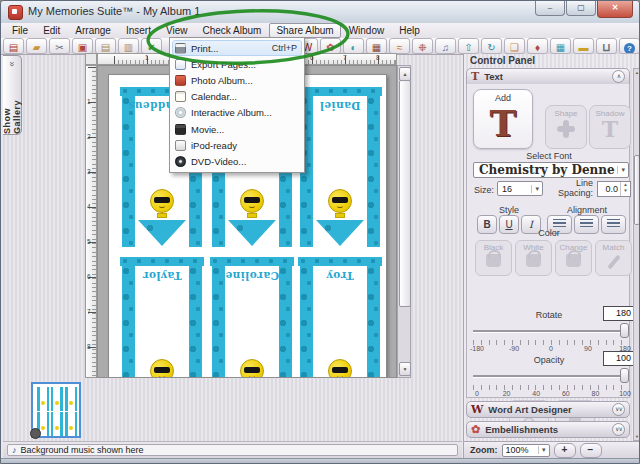  Describe the element at coordinates (565, 450) in the screenshot. I see `zoom-in-button: +` at that location.